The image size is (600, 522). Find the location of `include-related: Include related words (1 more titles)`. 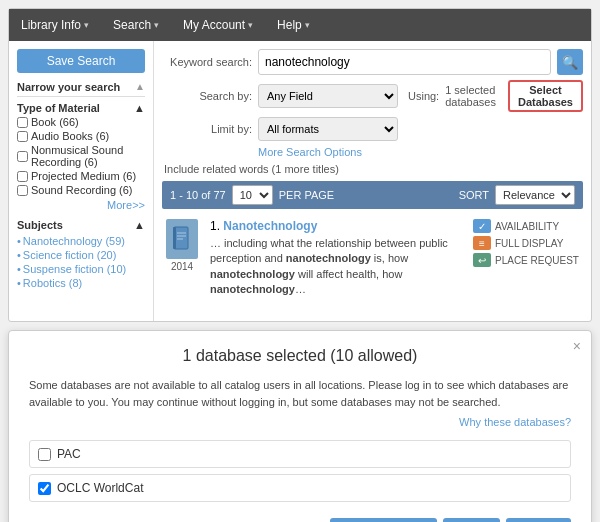

include-related: Include related words (1 more titles) is located at coordinates (374, 169).